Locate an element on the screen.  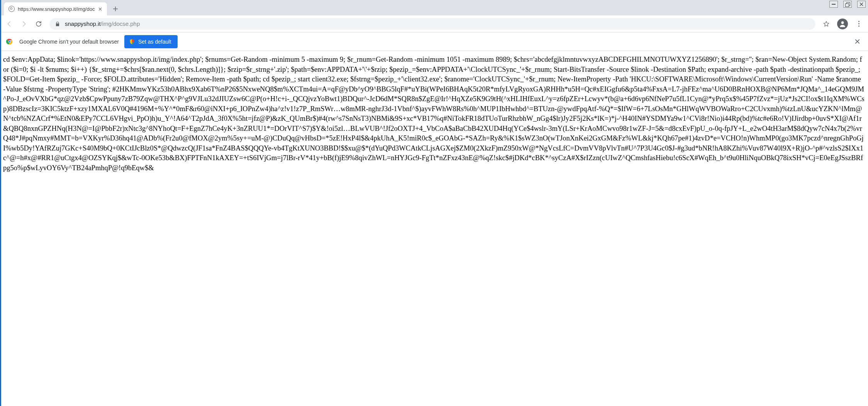
set-default-label: Set as default is located at coordinates (155, 42).